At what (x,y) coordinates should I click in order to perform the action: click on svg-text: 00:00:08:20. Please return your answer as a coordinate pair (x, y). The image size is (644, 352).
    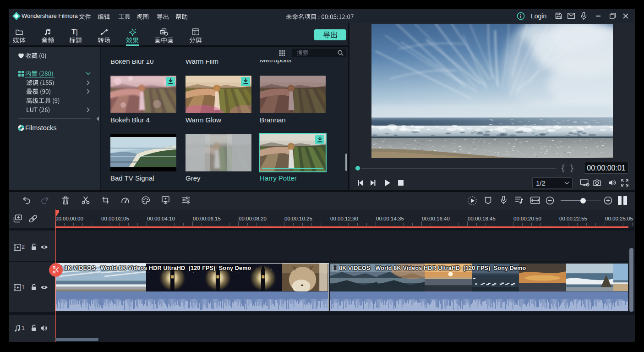
    Looking at the image, I should click on (253, 219).